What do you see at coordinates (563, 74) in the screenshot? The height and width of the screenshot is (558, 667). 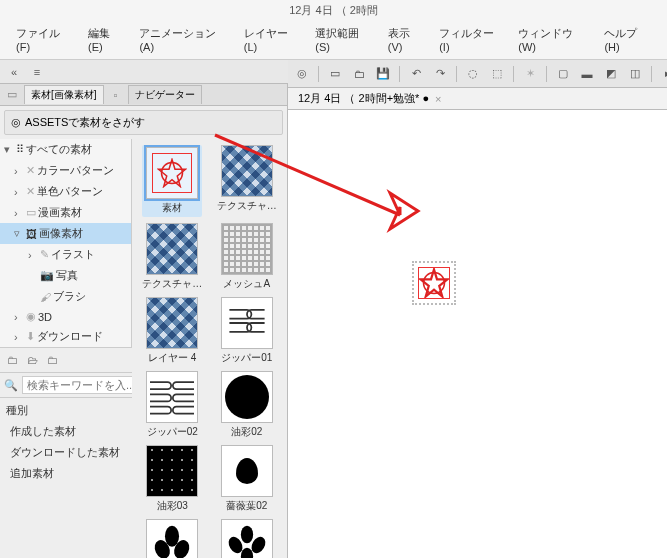 I see `geom-square-icon: ▢` at bounding box center [563, 74].